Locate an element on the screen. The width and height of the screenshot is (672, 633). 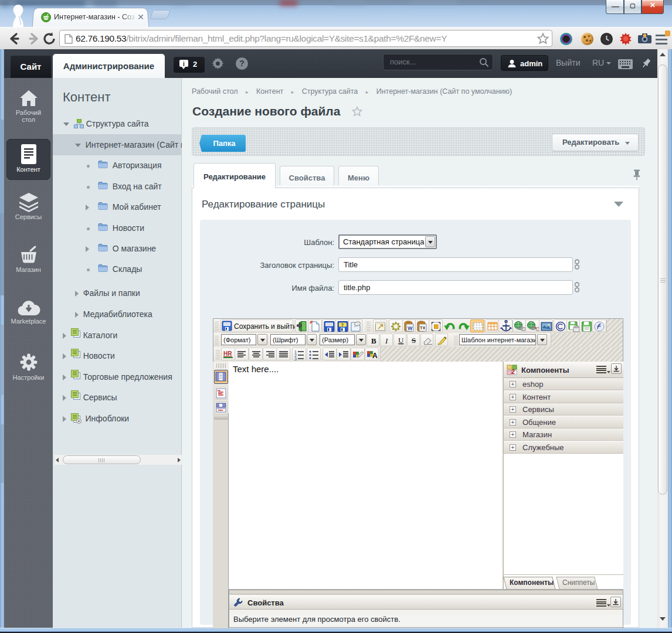
svg-text: B is located at coordinates (374, 341).